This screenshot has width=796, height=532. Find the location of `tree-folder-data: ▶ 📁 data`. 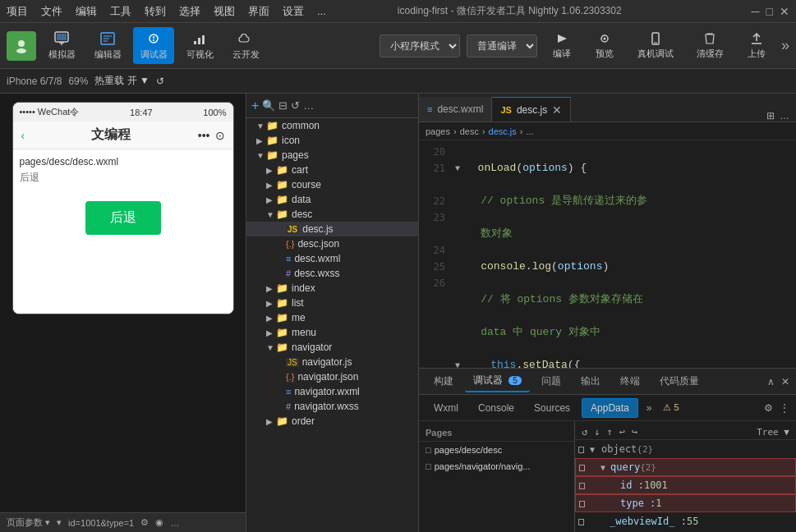

tree-folder-data: ▶ 📁 data is located at coordinates (332, 200).